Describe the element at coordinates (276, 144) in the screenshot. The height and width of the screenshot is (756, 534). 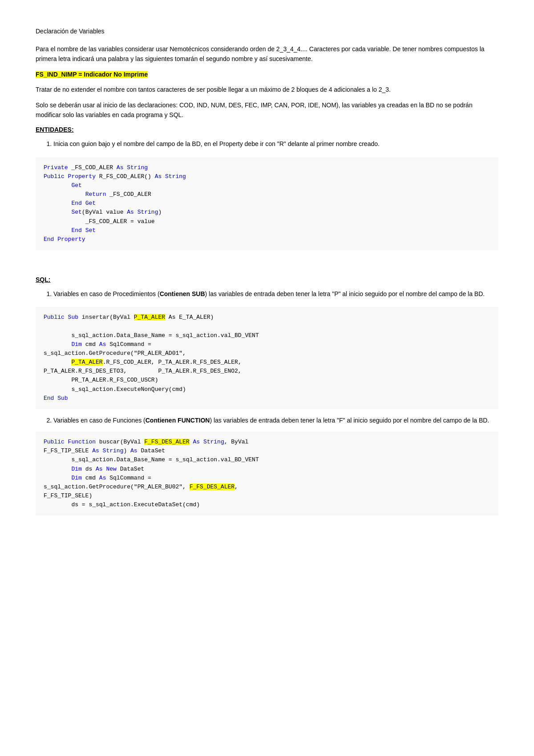
I see `entidades-list: Inicia con guion bajo y el nombre del ca…` at that location.